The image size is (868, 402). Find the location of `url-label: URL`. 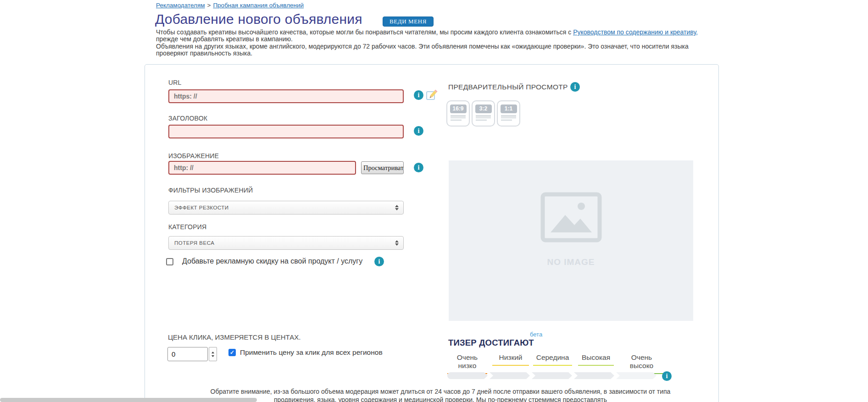

url-label: URL is located at coordinates (175, 83).